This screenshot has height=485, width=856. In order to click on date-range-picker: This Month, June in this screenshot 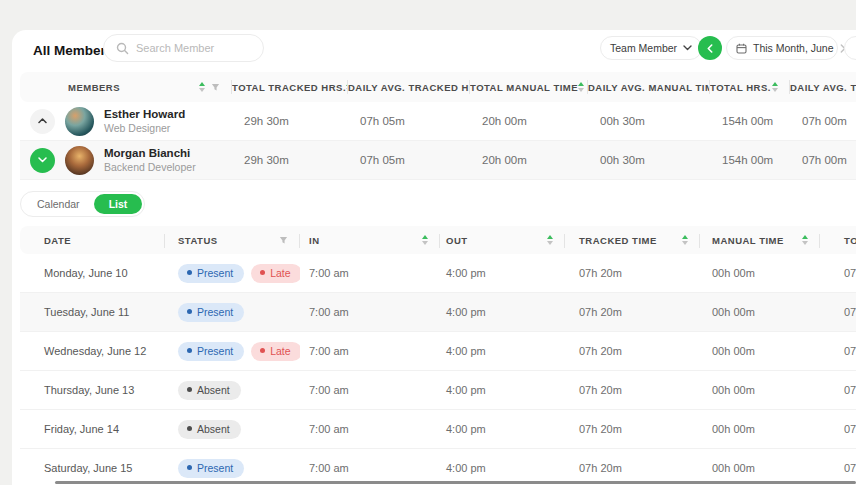, I will do `click(782, 48)`.